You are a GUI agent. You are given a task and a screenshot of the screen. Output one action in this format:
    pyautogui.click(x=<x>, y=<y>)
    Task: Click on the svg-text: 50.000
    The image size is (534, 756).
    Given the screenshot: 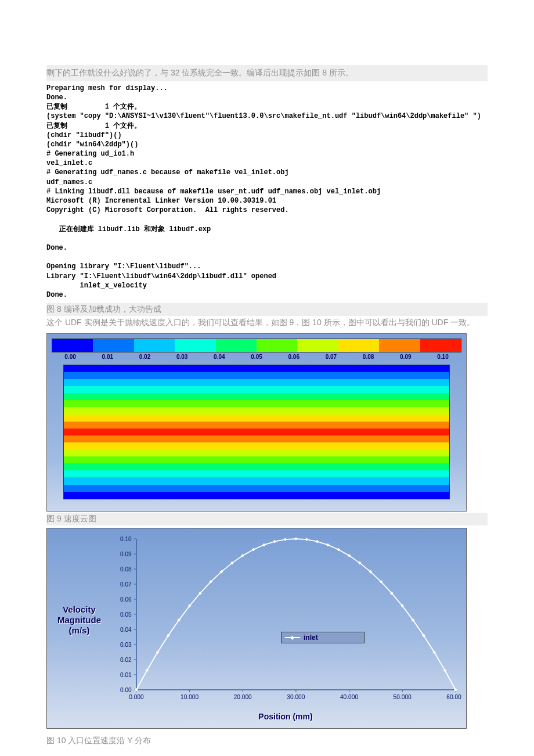 What is the action you would take?
    pyautogui.click(x=403, y=697)
    